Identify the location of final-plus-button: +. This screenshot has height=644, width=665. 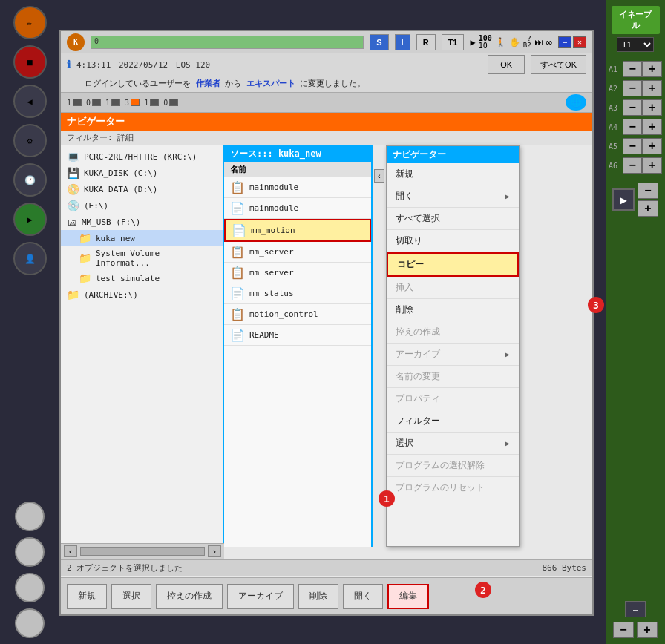
(647, 630).